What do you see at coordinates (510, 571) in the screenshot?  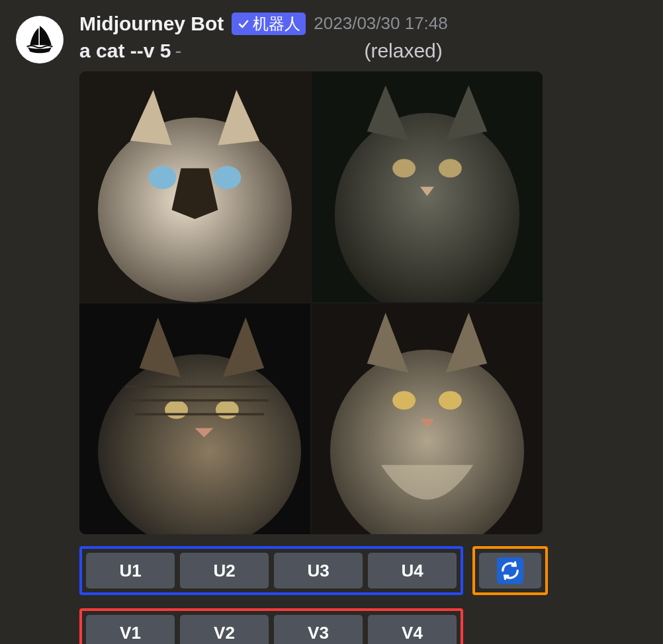 I see `reroll-button-group` at bounding box center [510, 571].